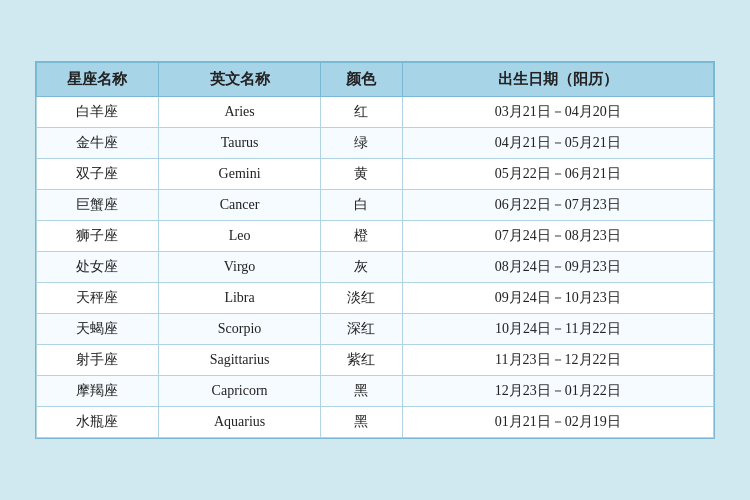 This screenshot has height=500, width=750. What do you see at coordinates (239, 144) in the screenshot?
I see `cell-en-name: Taurus` at bounding box center [239, 144].